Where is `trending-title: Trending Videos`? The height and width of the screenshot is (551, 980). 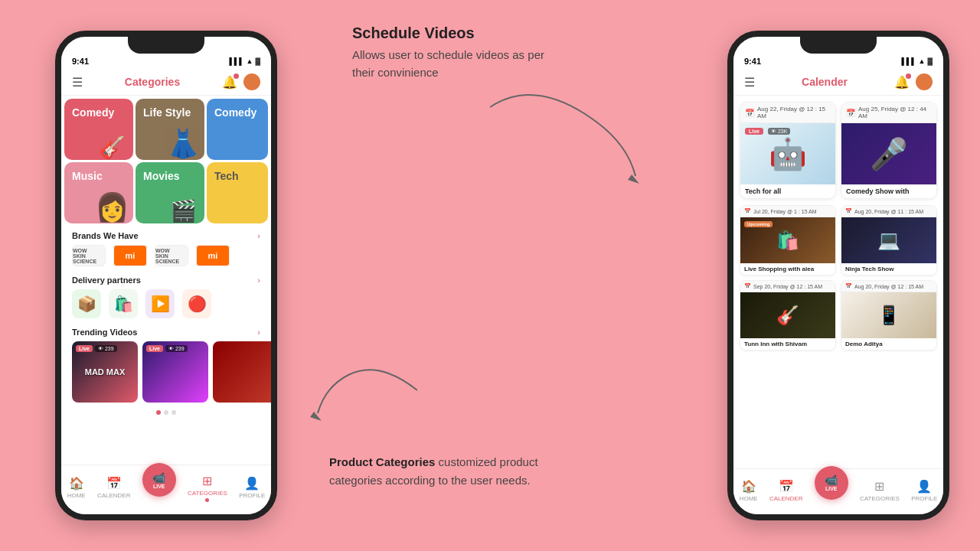
trending-title: Trending Videos is located at coordinates (104, 332).